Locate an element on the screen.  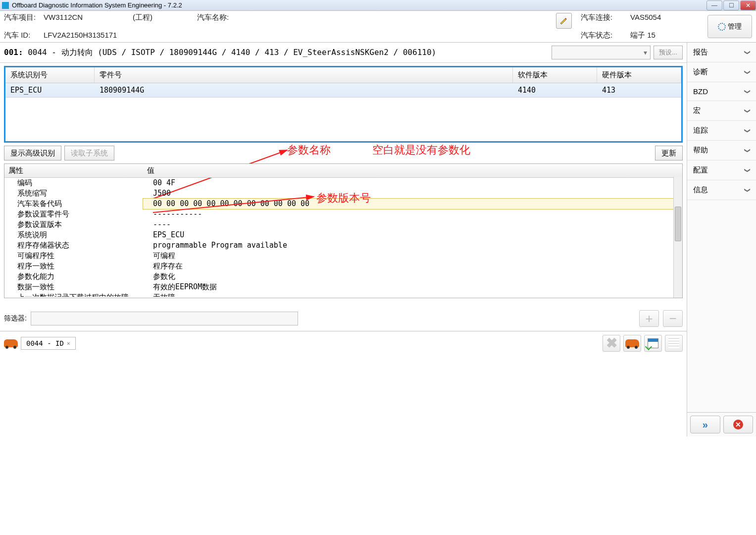
property-row: 数据一致性有效的EEPROM数据 is located at coordinates (344, 287).